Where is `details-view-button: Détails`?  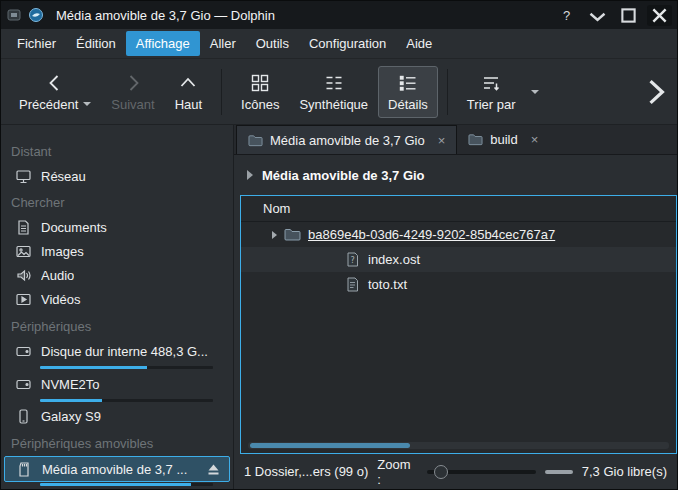 details-view-button: Détails is located at coordinates (408, 92).